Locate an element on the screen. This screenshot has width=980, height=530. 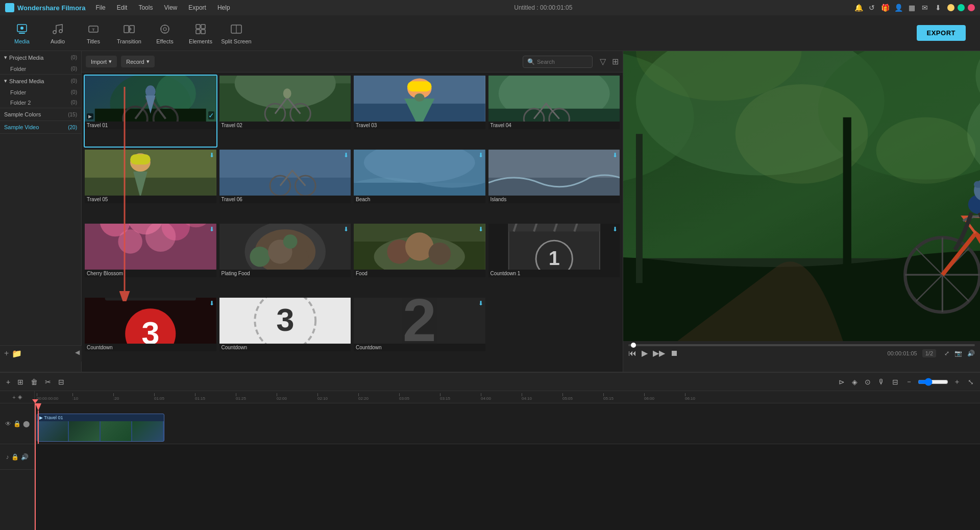
timeline-add-track-button: + is located at coordinates (8, 382).